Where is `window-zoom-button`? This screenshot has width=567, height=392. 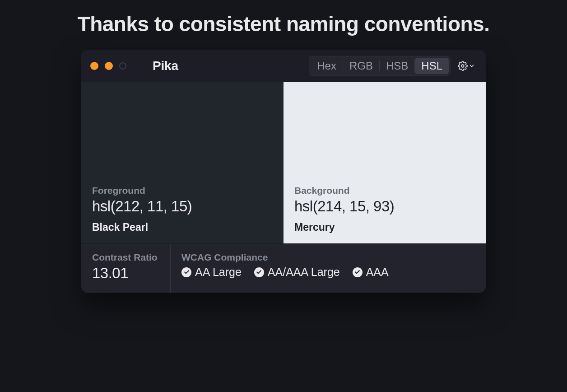 window-zoom-button is located at coordinates (123, 66).